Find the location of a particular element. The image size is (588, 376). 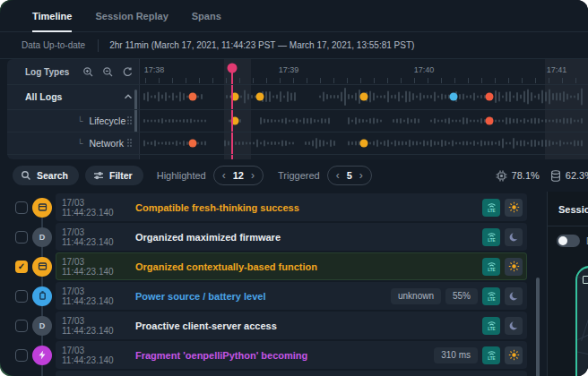

playhead-handle is located at coordinates (233, 68).